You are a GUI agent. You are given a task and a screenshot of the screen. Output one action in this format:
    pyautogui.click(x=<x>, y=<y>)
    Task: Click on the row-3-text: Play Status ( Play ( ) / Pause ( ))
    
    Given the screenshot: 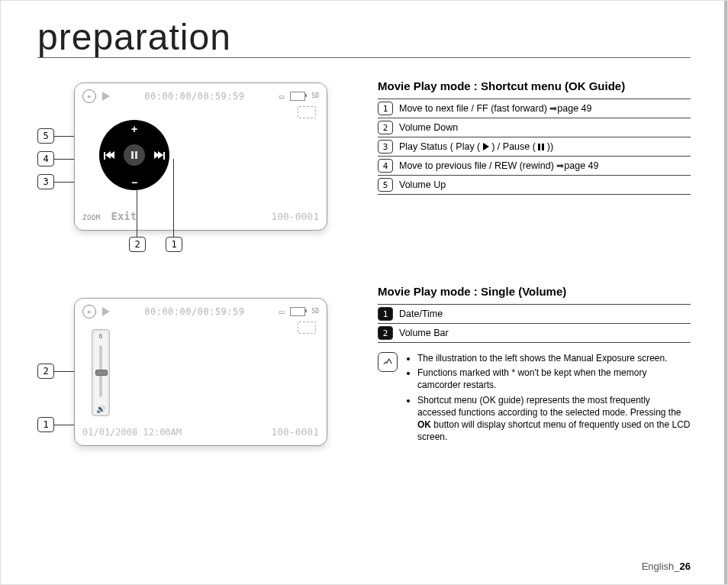 What is the action you would take?
    pyautogui.click(x=545, y=147)
    